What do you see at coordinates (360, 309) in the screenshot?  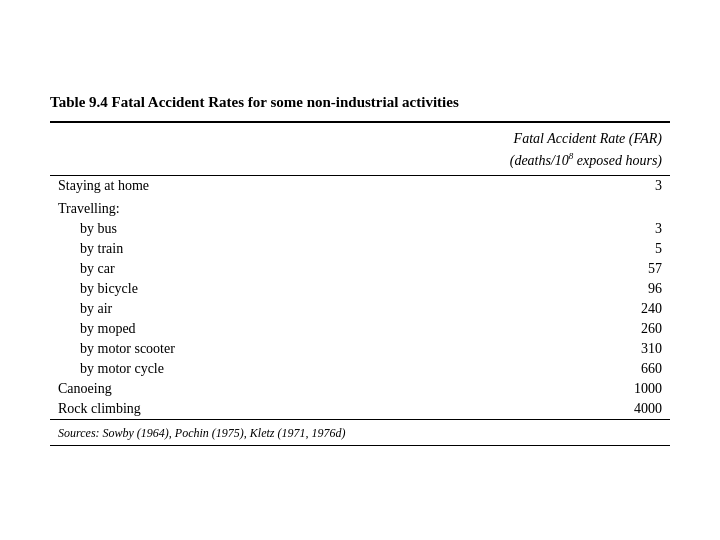 I see `table-row: by air240` at bounding box center [360, 309].